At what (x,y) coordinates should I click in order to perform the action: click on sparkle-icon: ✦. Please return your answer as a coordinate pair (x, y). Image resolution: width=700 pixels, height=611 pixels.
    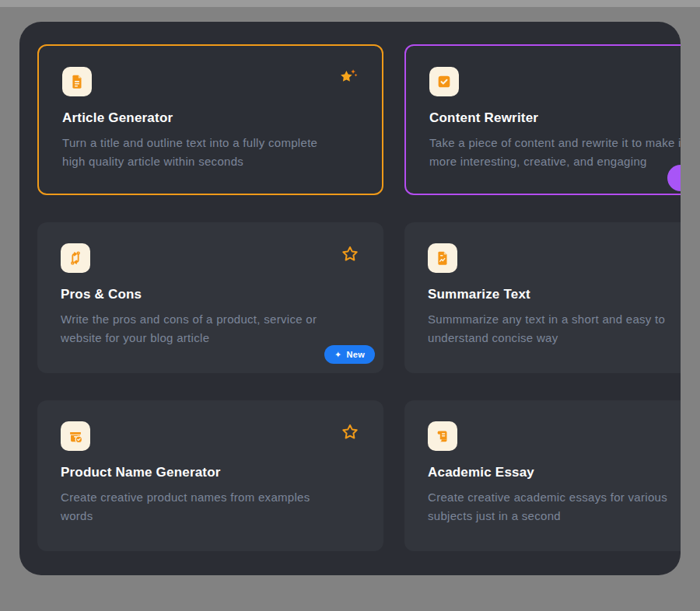
    Looking at the image, I should click on (338, 354).